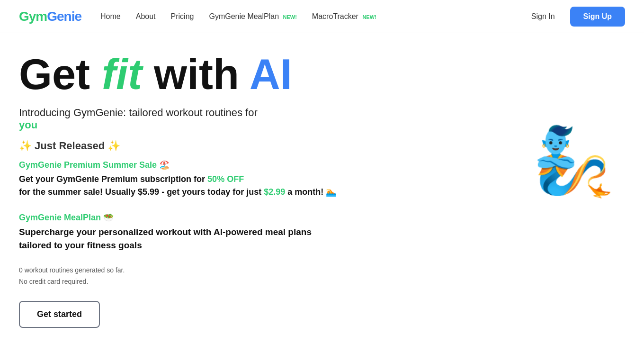  I want to click on headline-get: Get, so click(54, 74).